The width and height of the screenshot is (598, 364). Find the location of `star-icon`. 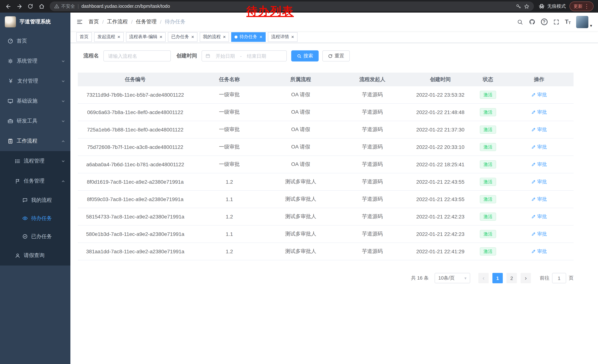

star-icon is located at coordinates (527, 6).